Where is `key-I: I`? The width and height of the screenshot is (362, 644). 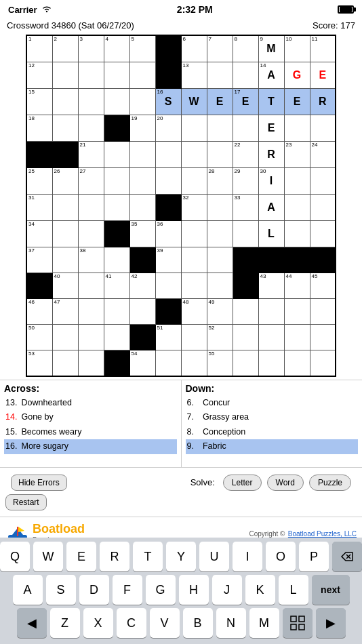
key-I: I is located at coordinates (247, 557).